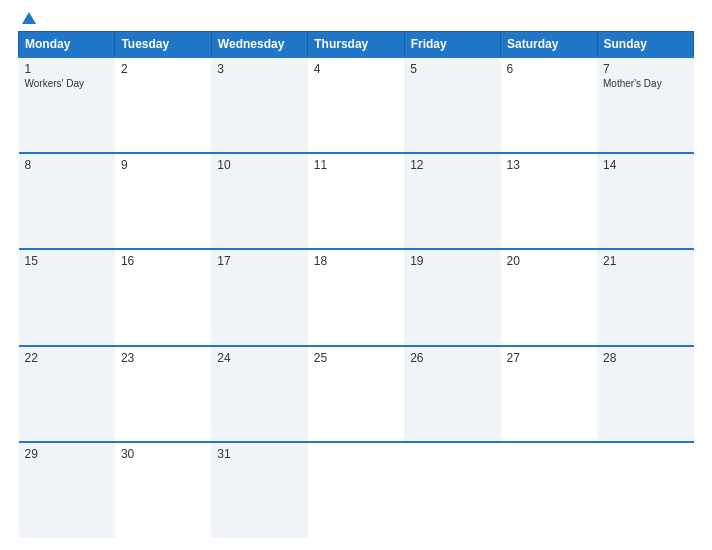 This screenshot has width=712, height=550. I want to click on day-number: 7, so click(645, 69).